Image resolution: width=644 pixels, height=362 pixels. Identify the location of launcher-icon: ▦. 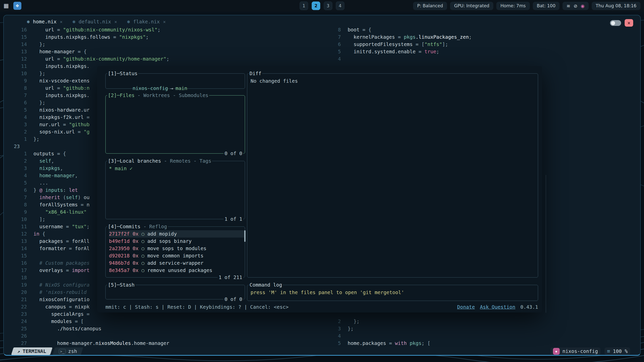
(6, 6).